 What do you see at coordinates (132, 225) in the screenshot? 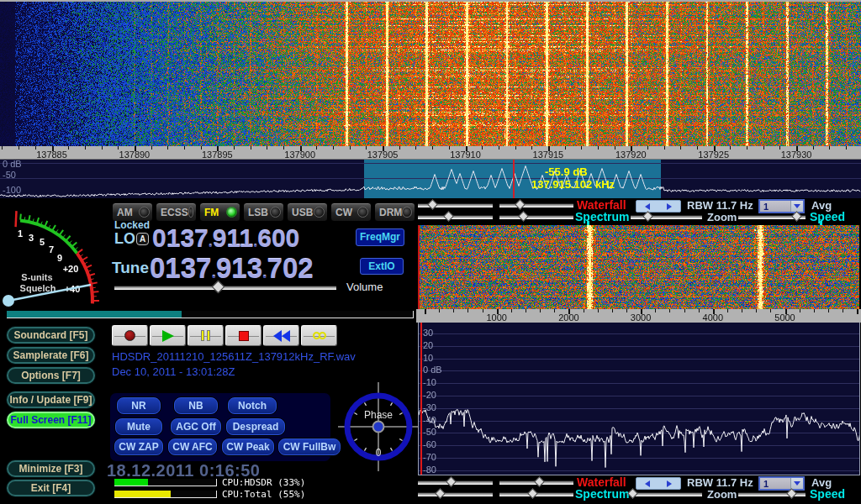
I see `locked-label: Locked` at bounding box center [132, 225].